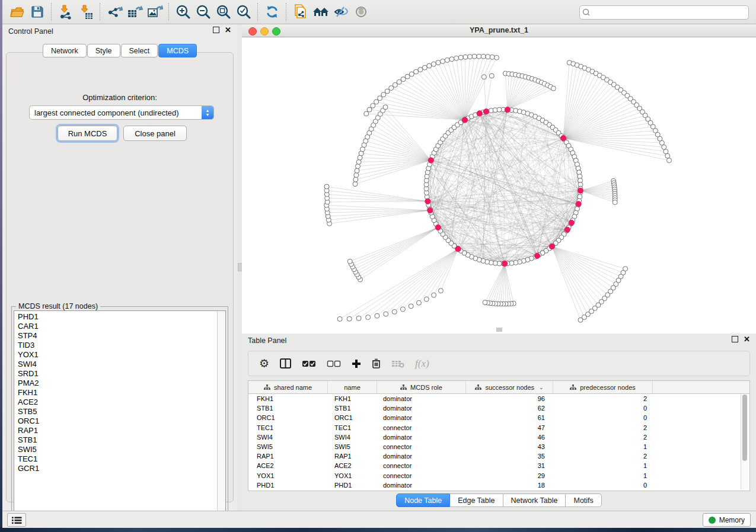 This screenshot has width=756, height=532. I want to click on memory-button: Memory, so click(727, 520).